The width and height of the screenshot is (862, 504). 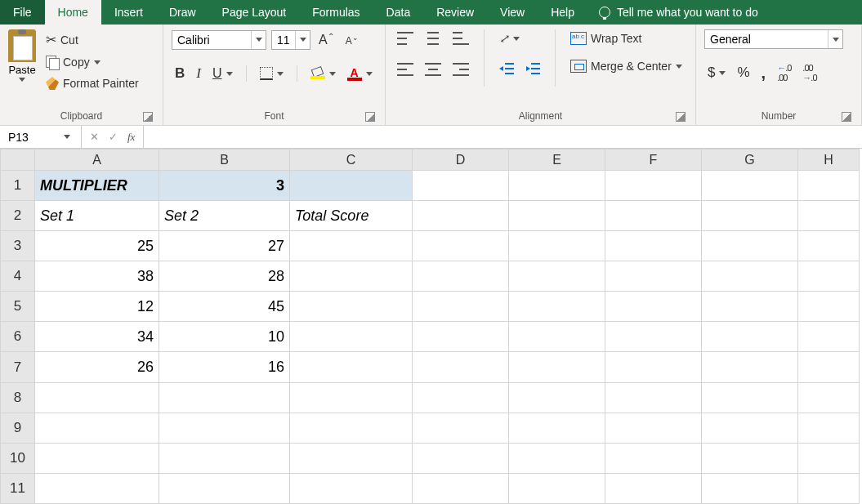 What do you see at coordinates (18, 186) in the screenshot?
I see `row-header-1: 1` at bounding box center [18, 186].